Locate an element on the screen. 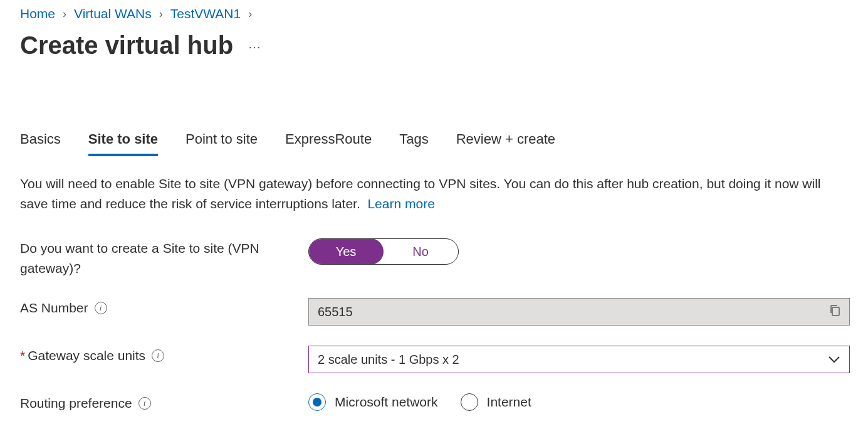 This screenshot has height=446, width=868. learn-more-link: Learn more is located at coordinates (401, 203).